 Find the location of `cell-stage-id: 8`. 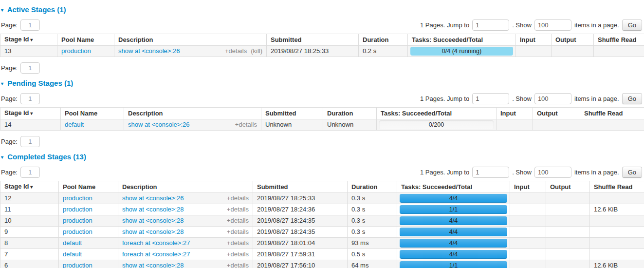

cell-stage-id: 8 is located at coordinates (30, 244).